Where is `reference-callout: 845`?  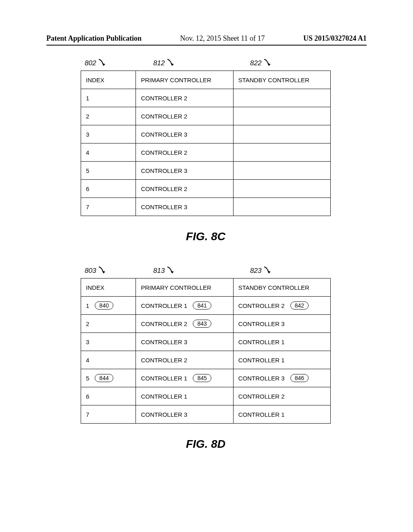
reference-callout: 845 is located at coordinates (202, 378).